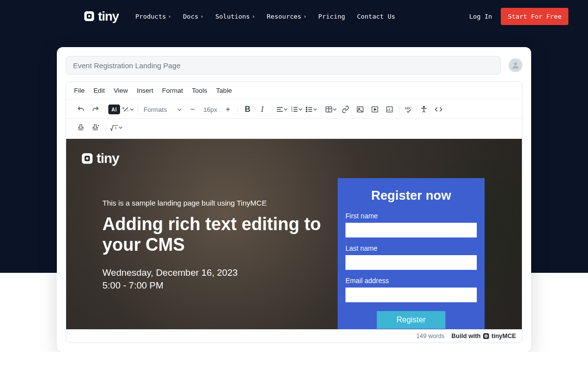 The image size is (588, 368). Describe the element at coordinates (411, 254) in the screenshot. I see `register-card: Register now First name Last name Email …` at that location.